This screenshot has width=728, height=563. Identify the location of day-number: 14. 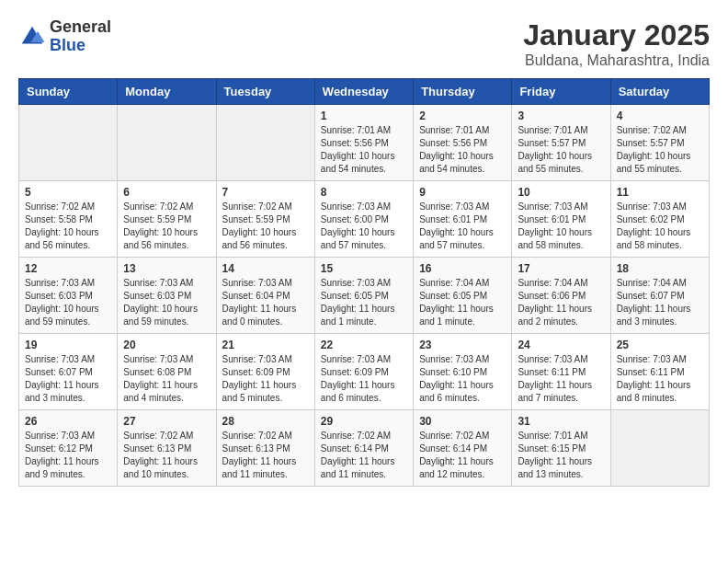
(266, 269).